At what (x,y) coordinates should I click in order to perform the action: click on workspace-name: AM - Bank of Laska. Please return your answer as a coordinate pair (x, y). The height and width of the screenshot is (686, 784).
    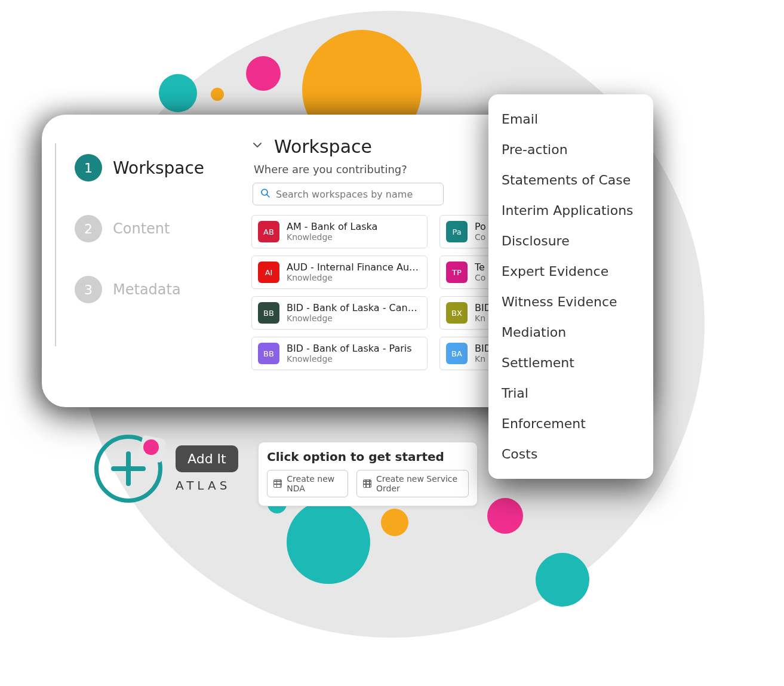
    Looking at the image, I should click on (332, 227).